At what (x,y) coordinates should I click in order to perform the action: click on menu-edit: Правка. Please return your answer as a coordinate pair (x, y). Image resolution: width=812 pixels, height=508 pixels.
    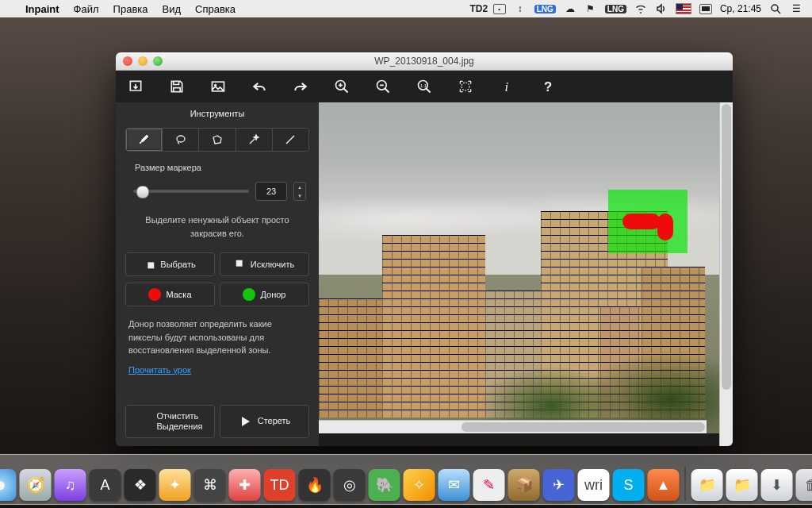
    Looking at the image, I should click on (131, 10).